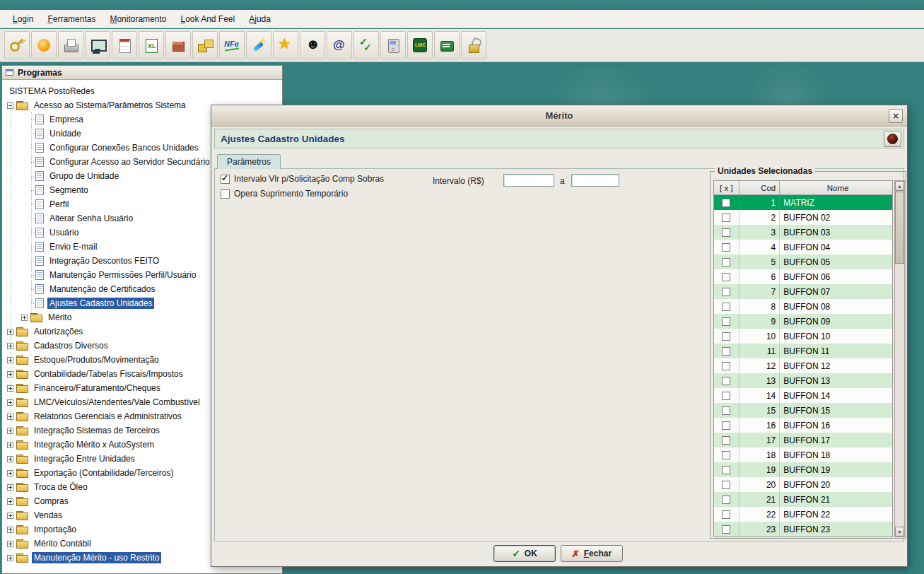 This screenshot has width=924, height=574. I want to click on coin-button, so click(44, 45).